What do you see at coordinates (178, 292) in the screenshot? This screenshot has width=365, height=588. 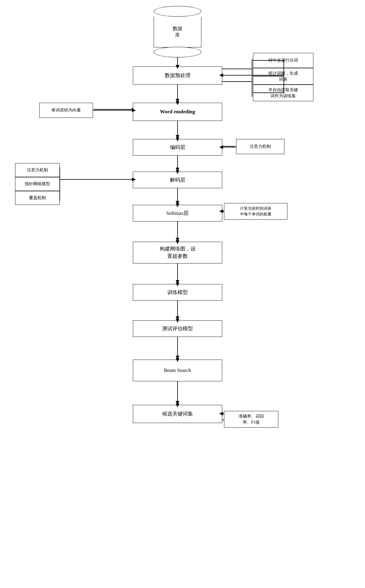 I see `train-model-label: 训练模型` at bounding box center [178, 292].